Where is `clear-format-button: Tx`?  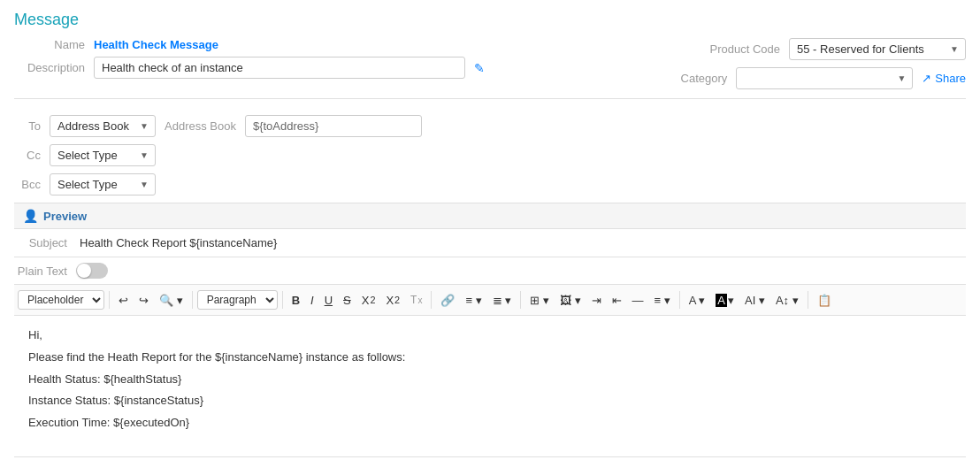
clear-format-button: Tx is located at coordinates (416, 300).